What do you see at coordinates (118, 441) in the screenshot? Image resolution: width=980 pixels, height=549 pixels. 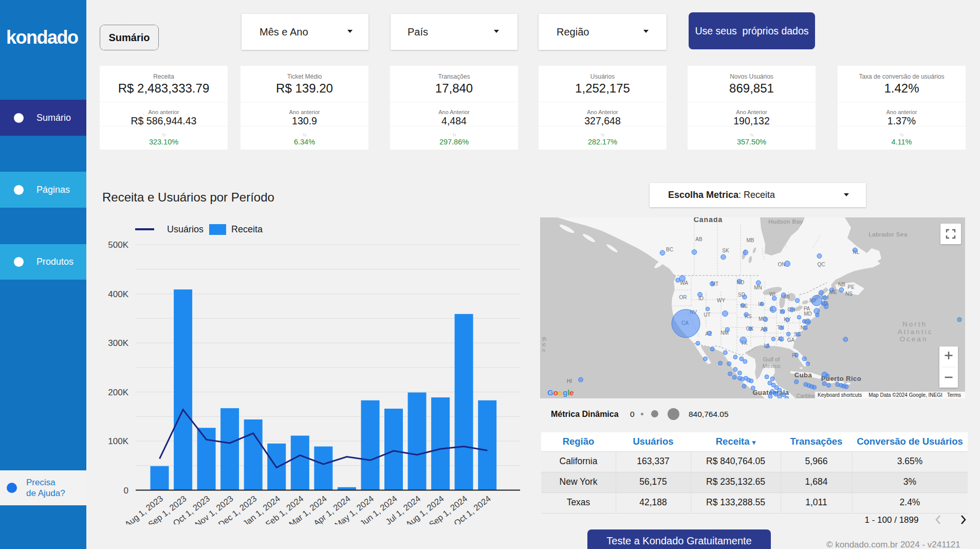 I see `svg-text: 100K` at bounding box center [118, 441].